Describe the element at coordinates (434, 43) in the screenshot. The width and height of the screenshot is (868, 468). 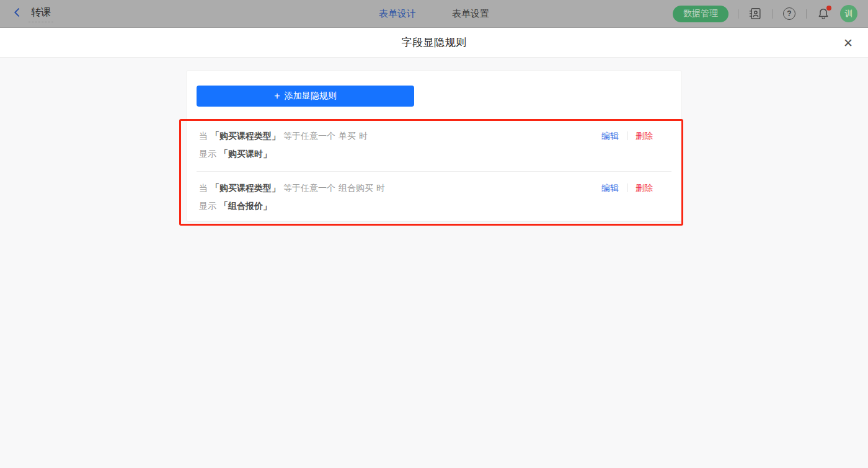
I see `modal-header: 字段显隐规则 ✕` at that location.